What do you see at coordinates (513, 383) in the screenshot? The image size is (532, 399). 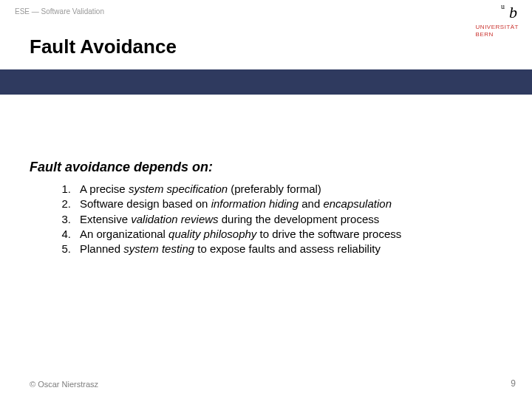 I see `page-number: 9` at bounding box center [513, 383].